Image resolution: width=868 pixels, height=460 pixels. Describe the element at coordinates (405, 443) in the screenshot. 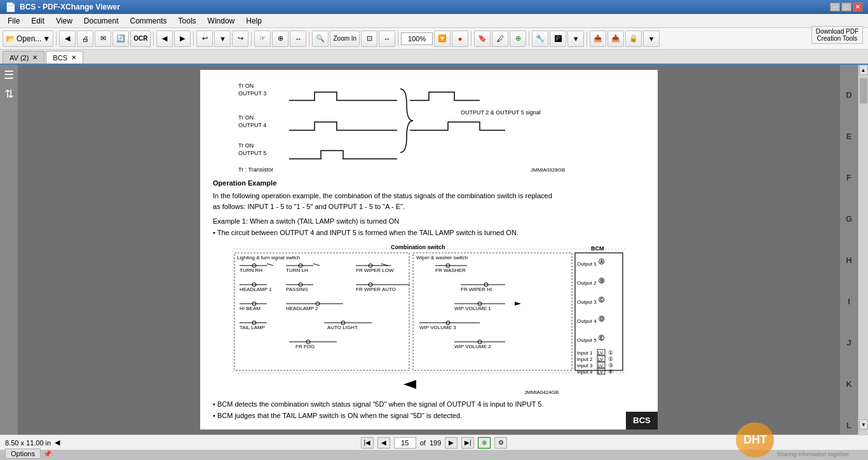

I see `page-number-input` at that location.